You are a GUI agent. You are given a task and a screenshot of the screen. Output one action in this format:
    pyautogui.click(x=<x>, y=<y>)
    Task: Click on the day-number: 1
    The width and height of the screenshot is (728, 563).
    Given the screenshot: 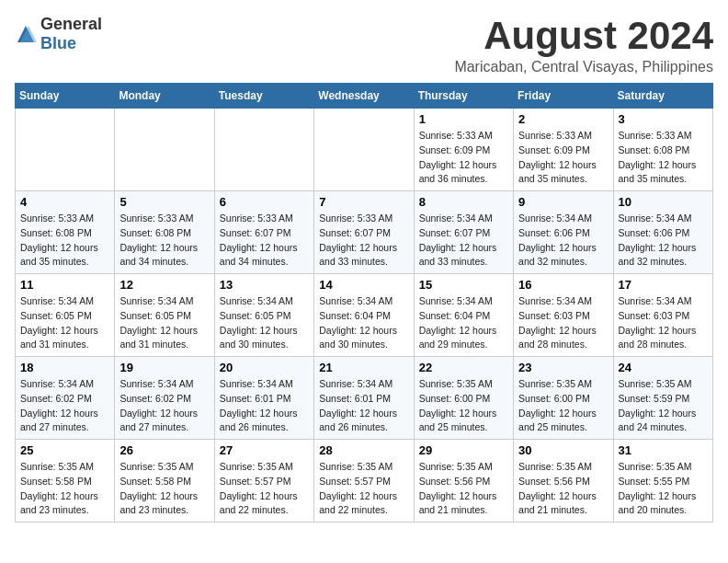 What is the action you would take?
    pyautogui.click(x=463, y=120)
    